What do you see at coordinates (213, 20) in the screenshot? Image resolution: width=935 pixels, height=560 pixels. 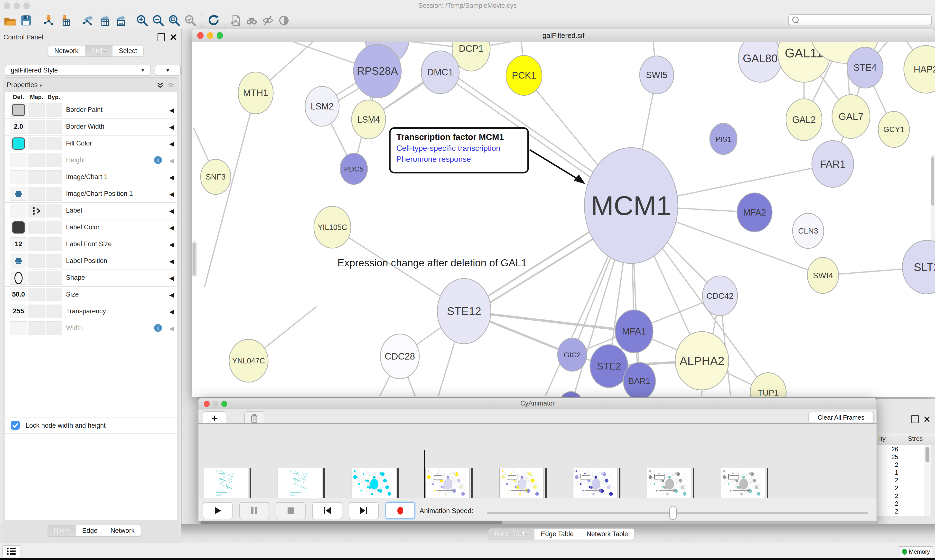 I see `refresh-view-icon` at bounding box center [213, 20].